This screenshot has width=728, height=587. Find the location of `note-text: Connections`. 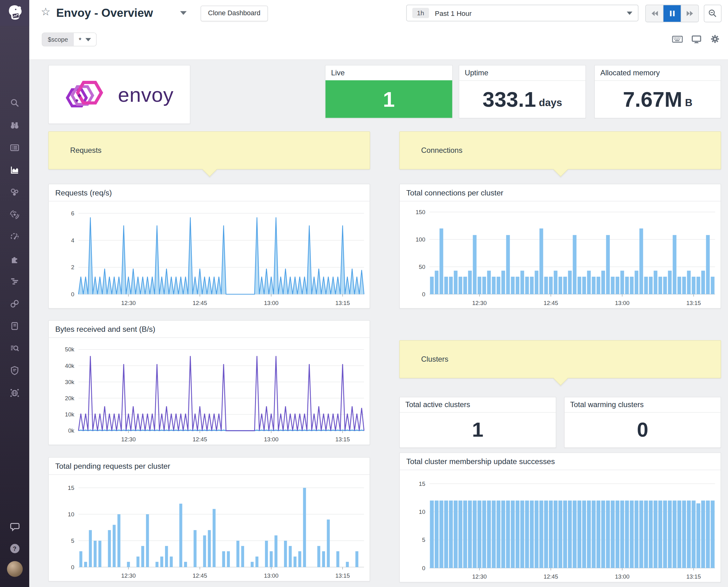

note-text: Connections is located at coordinates (442, 150).